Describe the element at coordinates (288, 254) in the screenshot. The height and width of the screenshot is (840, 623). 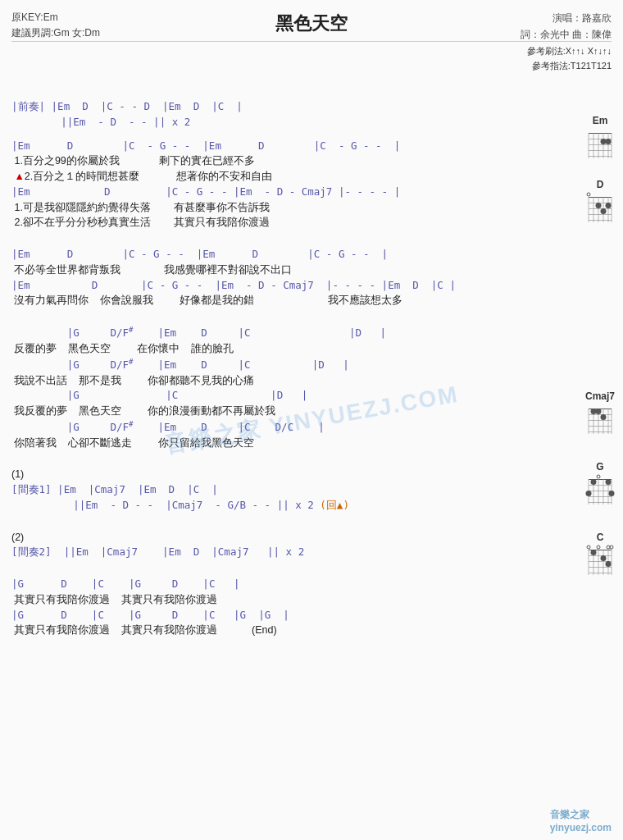
I see `v2-chord1: |Em D |C - G - - |Em D |C - G - - |` at that location.